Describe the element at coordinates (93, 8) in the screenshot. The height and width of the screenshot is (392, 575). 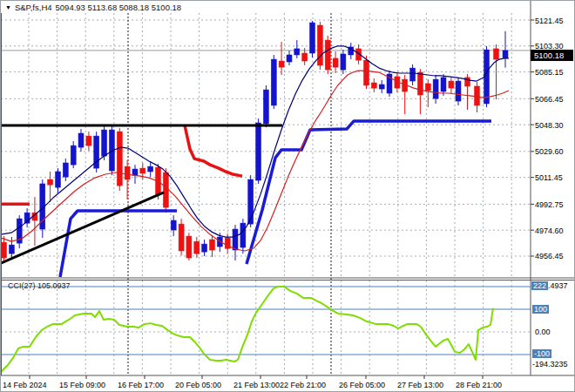
I see `chart-title: ▼ S&P,fs,H4 5094.93 5113.68 5088.18 5100…` at that location.